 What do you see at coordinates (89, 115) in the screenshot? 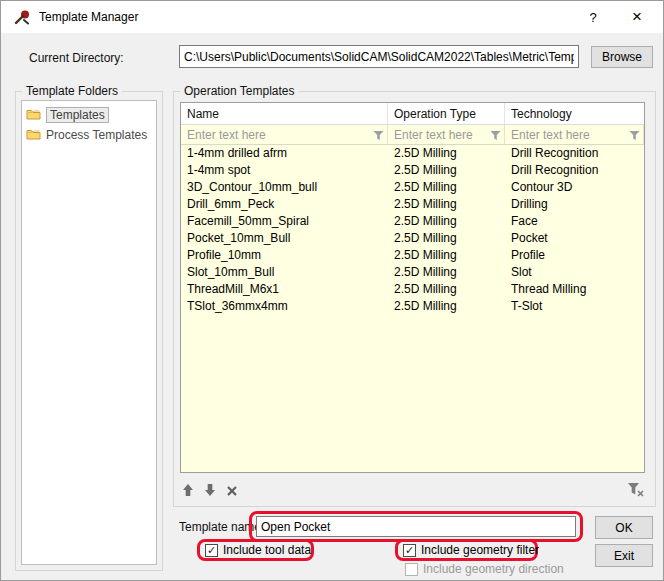
I see `folder-item-templates: Templates` at bounding box center [89, 115].